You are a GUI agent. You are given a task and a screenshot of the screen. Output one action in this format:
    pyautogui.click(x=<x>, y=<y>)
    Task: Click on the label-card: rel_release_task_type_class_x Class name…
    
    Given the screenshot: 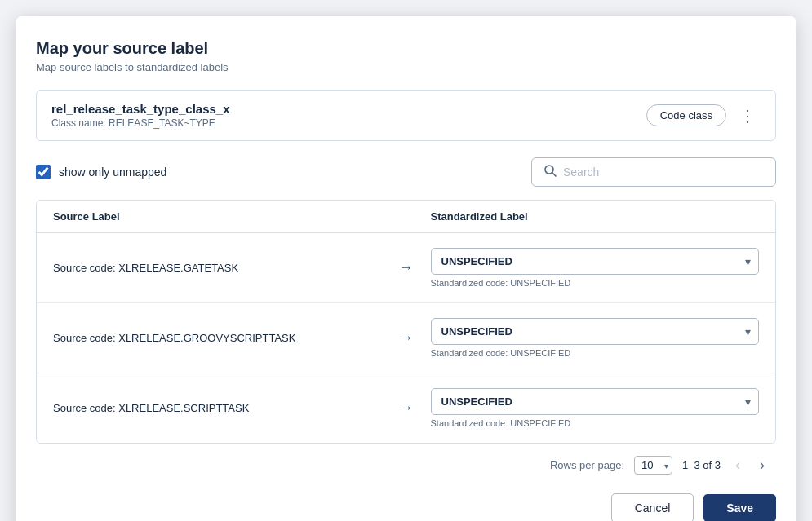 What is the action you would take?
    pyautogui.click(x=406, y=116)
    